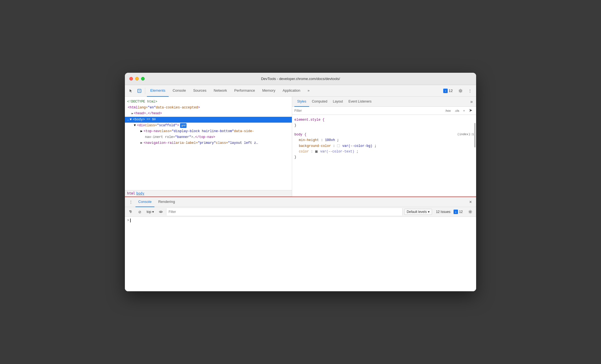 Image resolution: width=601 pixels, height=364 pixels. What do you see at coordinates (140, 212) in the screenshot?
I see `console-block-button: ⊘` at bounding box center [140, 212].